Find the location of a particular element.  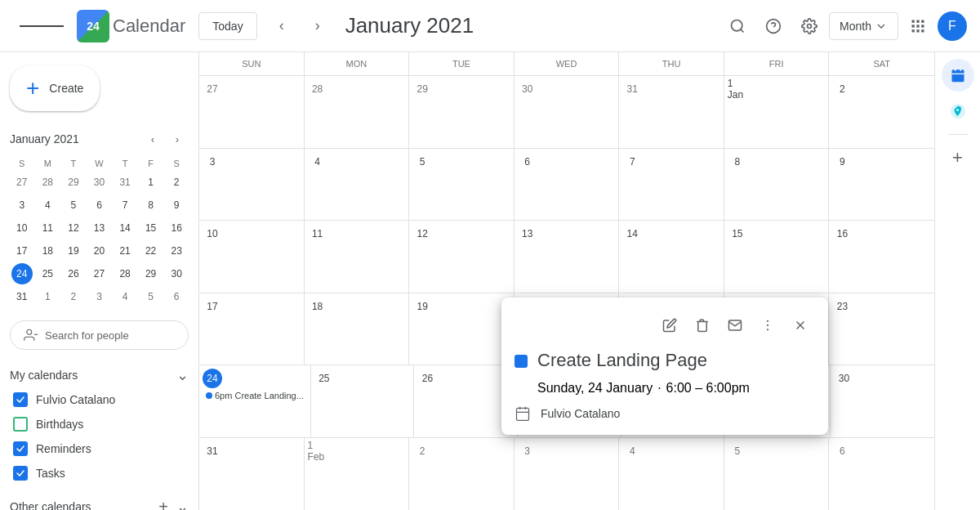

mini-cal-day: 15 is located at coordinates (151, 228).